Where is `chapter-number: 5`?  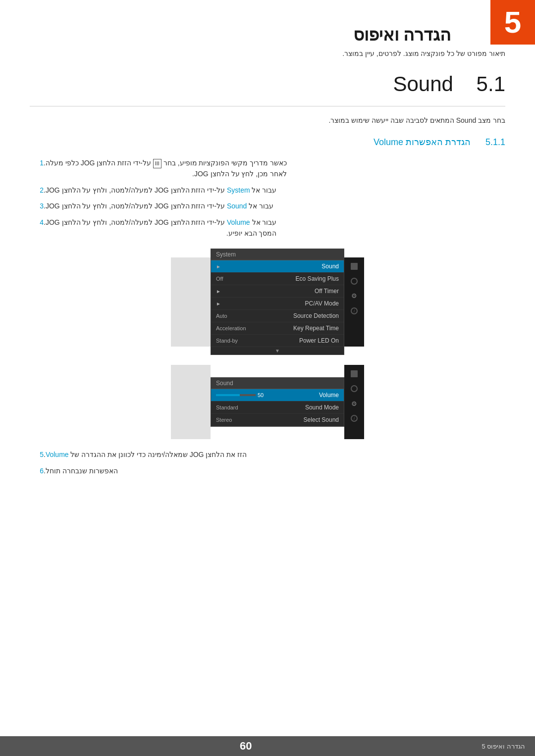
chapter-number: 5 is located at coordinates (513, 22).